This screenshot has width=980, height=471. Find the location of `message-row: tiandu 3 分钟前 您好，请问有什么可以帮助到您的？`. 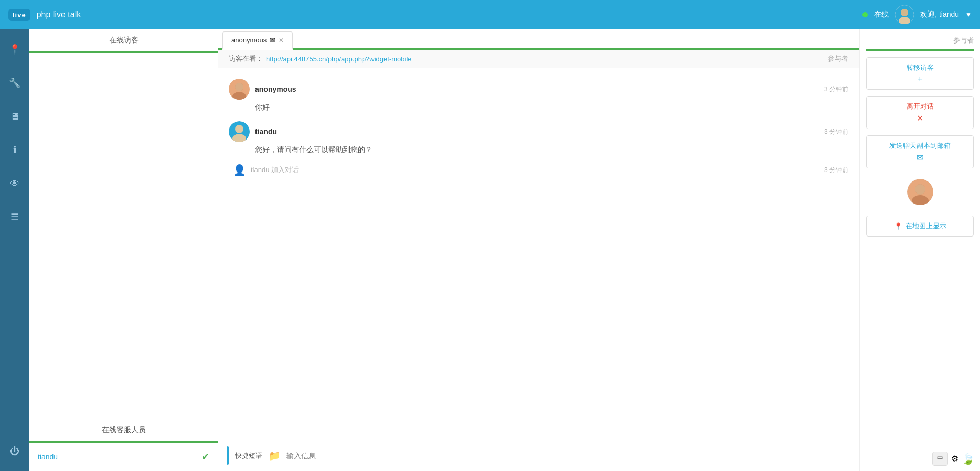

message-row: tiandu 3 分钟前 您好，请问有什么可以帮助到您的？ is located at coordinates (538, 138).